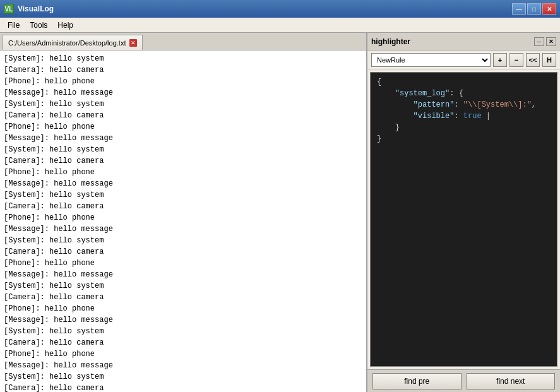  What do you see at coordinates (549, 9) in the screenshot?
I see `close-button: ✕` at bounding box center [549, 9].